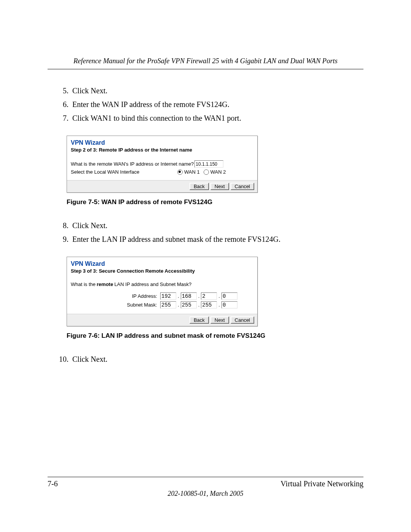 Image resolution: width=411 pixels, height=532 pixels. Describe the element at coordinates (206, 487) in the screenshot. I see `page-footer: 7-6 Virtual Private Networking 202-10085…` at that location.